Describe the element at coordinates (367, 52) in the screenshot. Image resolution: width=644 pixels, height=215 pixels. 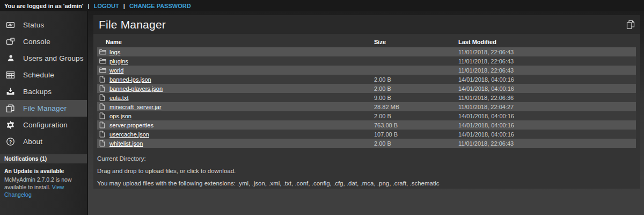
I see `table-row: logs11/01/2018, 22:06:43` at that location.